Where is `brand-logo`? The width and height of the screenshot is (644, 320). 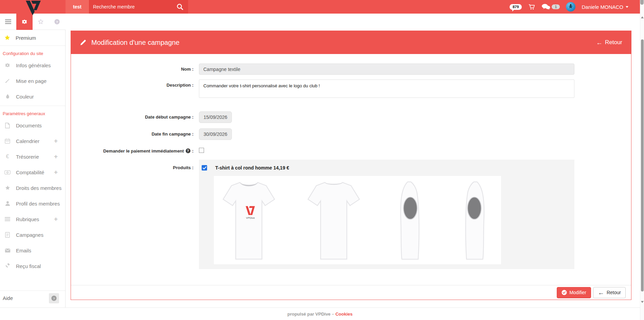 brand-logo is located at coordinates (33, 7).